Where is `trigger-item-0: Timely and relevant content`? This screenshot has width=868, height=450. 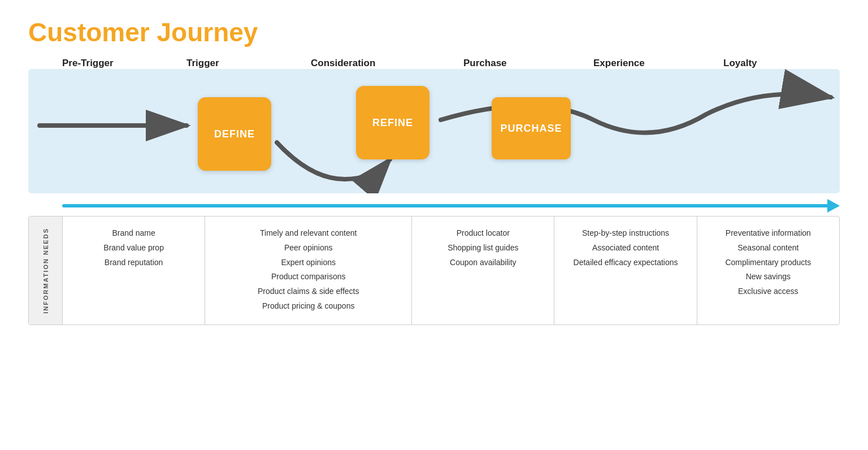 trigger-item-0: Timely and relevant content is located at coordinates (309, 233).